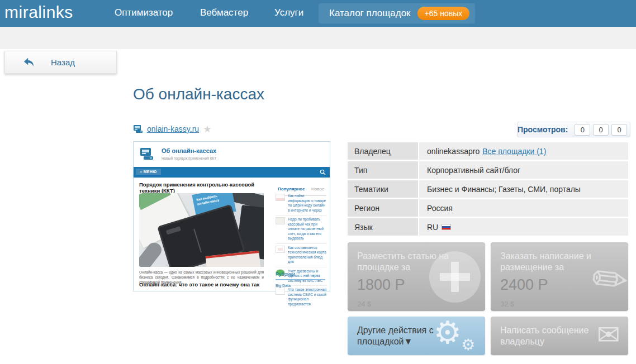 This screenshot has height=364, width=636. I want to click on preview-sidebar: Как найти информацию о товаре по штрих-к…, so click(301, 250).